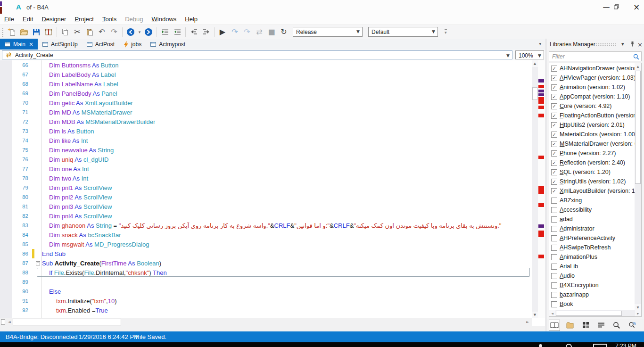 The height and width of the screenshot is (347, 644). Describe the element at coordinates (235, 32) in the screenshot. I see `resume-icon: ↷` at that location.